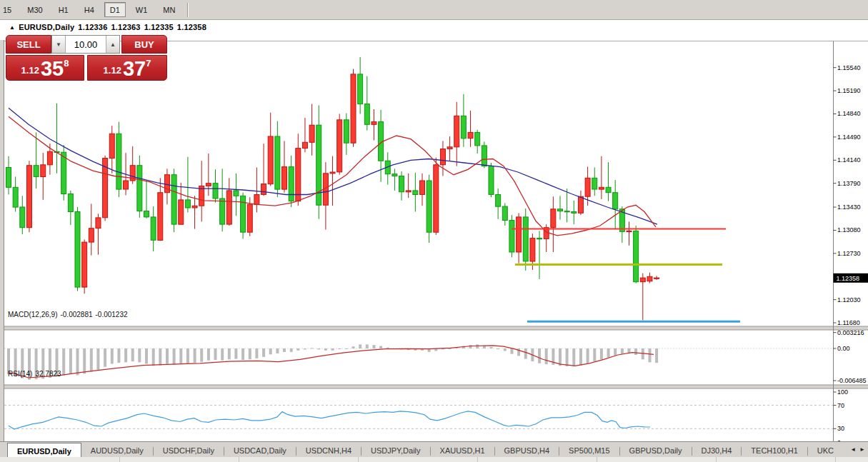  What do you see at coordinates (64, 10) in the screenshot?
I see `timeframe-button-h1: H1` at bounding box center [64, 10].